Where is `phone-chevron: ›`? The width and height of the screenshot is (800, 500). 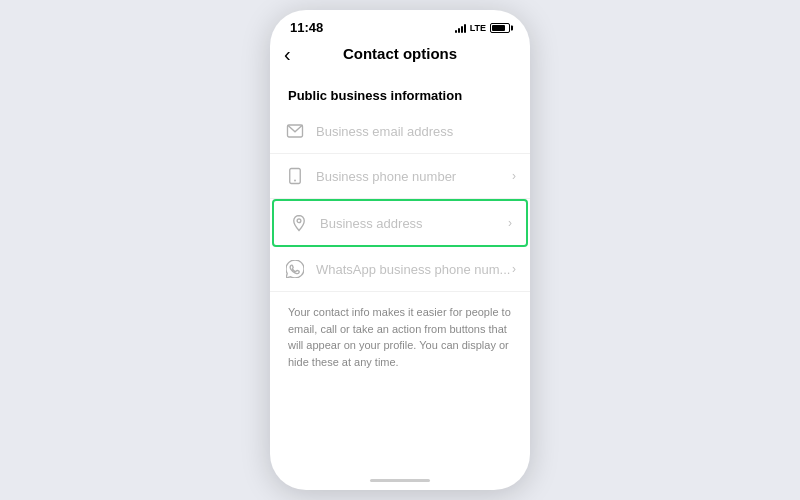
phone-chevron: › is located at coordinates (514, 176).